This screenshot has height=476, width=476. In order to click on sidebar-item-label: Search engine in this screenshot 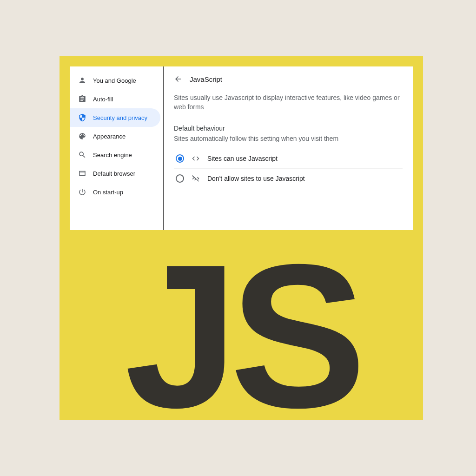, I will do `click(112, 155)`.